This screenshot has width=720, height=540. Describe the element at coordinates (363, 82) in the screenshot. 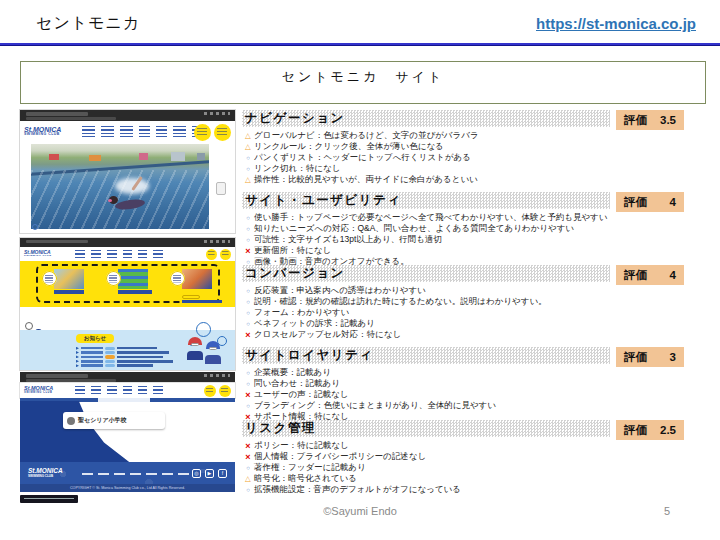

I see `title-box: セントモニカ サイト` at that location.